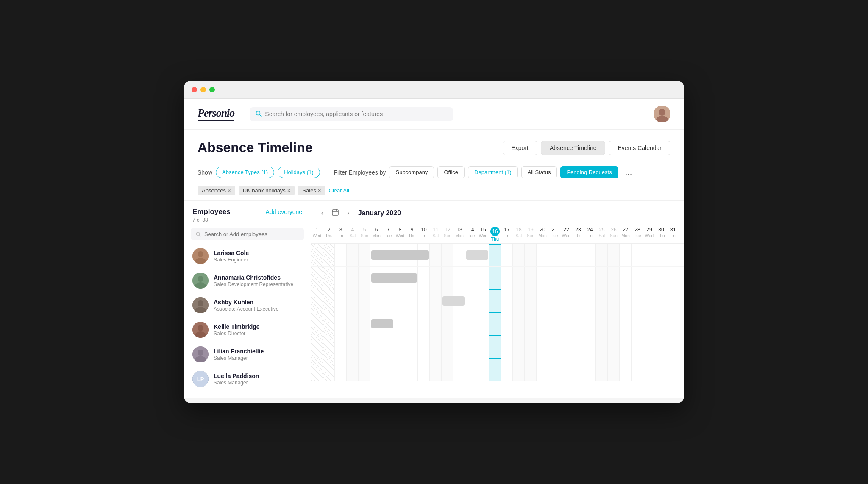  What do you see at coordinates (539, 172) in the screenshot?
I see `all-status-filter: All Status` at bounding box center [539, 172].